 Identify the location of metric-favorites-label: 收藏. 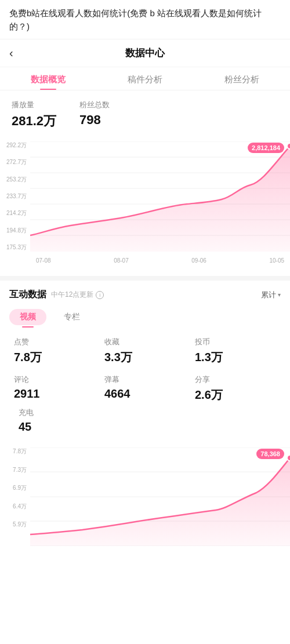
(112, 342).